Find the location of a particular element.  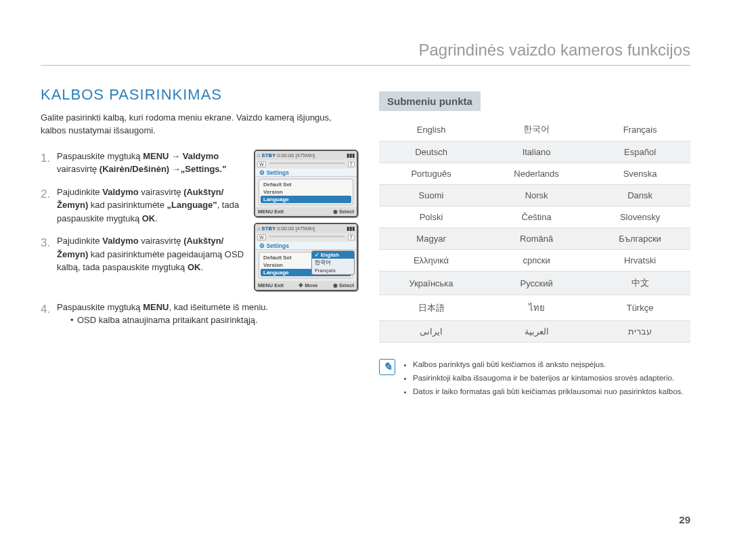

language-cell: Español is located at coordinates (640, 152).